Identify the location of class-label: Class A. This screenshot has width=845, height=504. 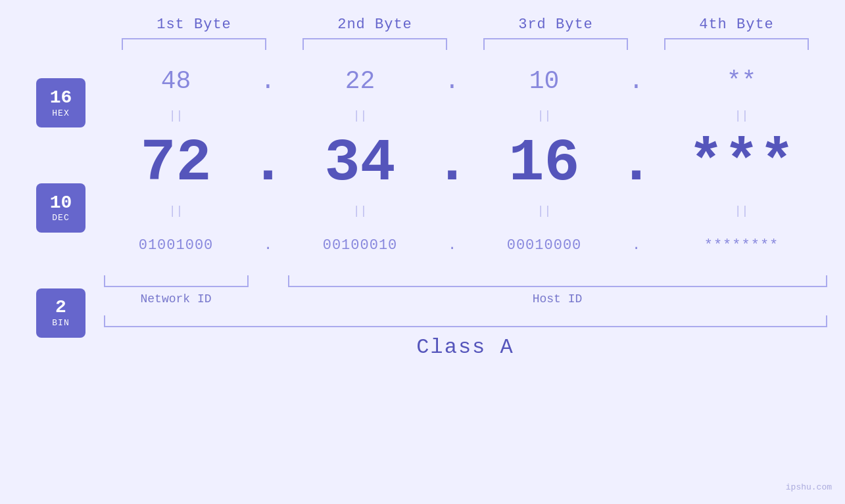
(465, 347).